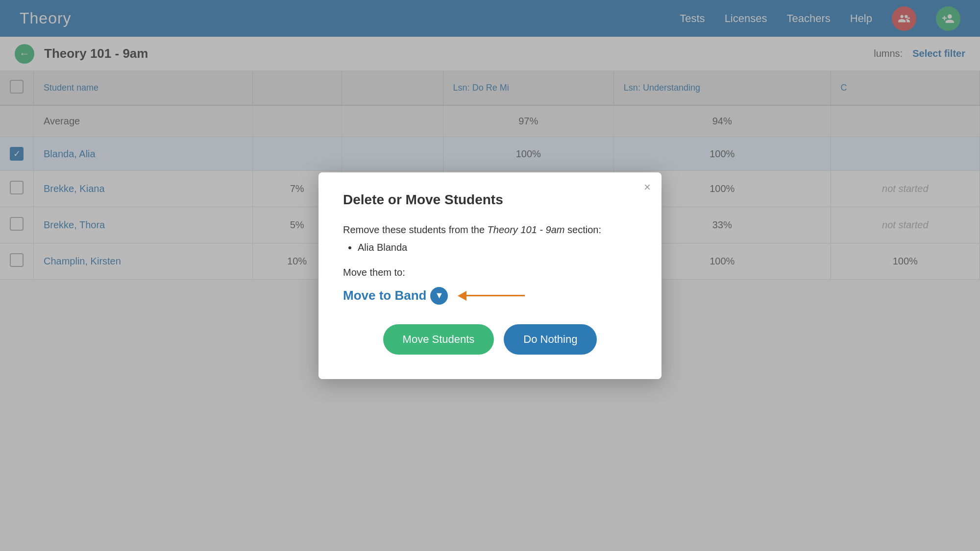 This screenshot has height=551, width=980. Describe the element at coordinates (497, 248) in the screenshot. I see `student-list: Alia Blanda` at that location.